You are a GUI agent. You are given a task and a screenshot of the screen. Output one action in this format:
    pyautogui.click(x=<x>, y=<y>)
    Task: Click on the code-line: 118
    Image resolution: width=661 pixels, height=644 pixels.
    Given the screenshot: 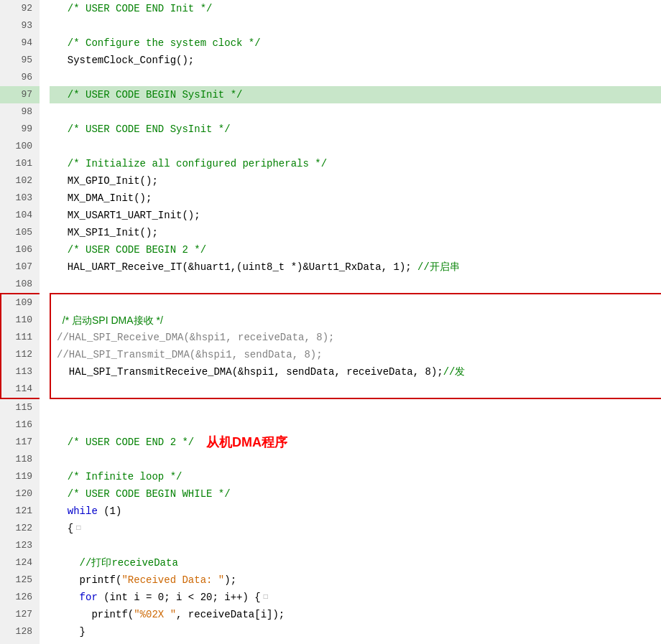 What is the action you would take?
    pyautogui.click(x=330, y=459)
    